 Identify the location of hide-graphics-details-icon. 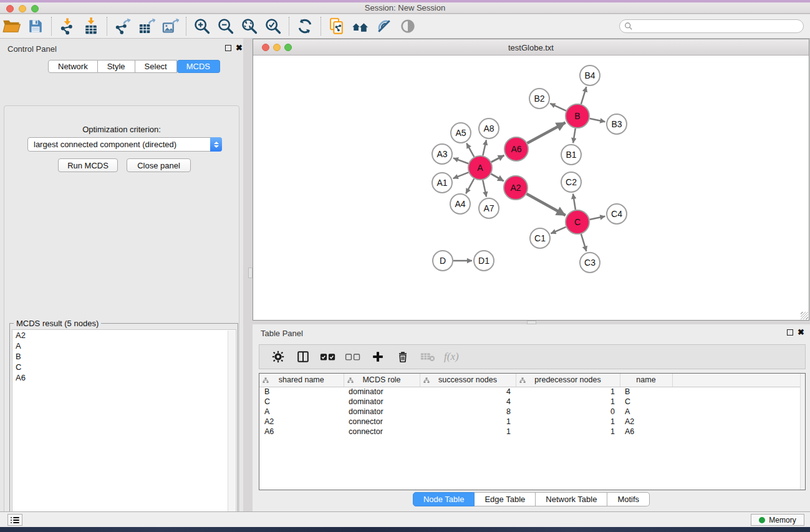
(384, 26).